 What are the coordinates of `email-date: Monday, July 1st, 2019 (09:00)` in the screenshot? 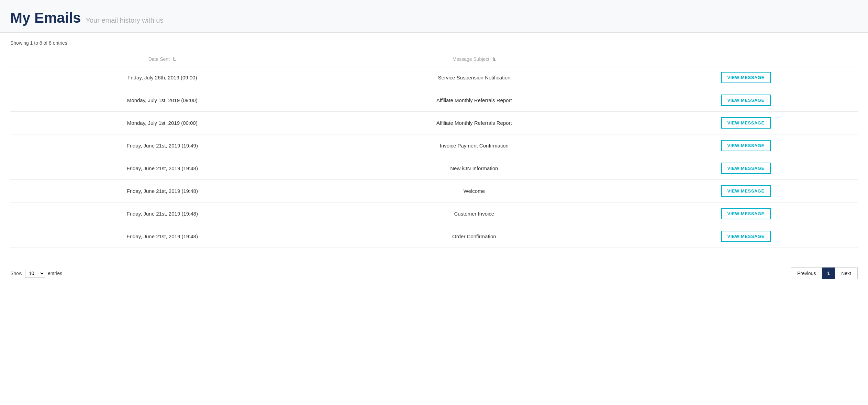 It's located at (162, 100).